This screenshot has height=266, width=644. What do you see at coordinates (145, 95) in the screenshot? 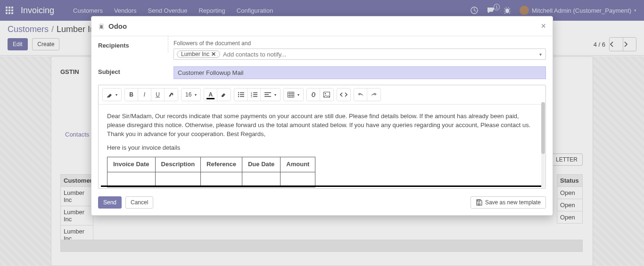
I see `tb-italic: I` at bounding box center [145, 95].